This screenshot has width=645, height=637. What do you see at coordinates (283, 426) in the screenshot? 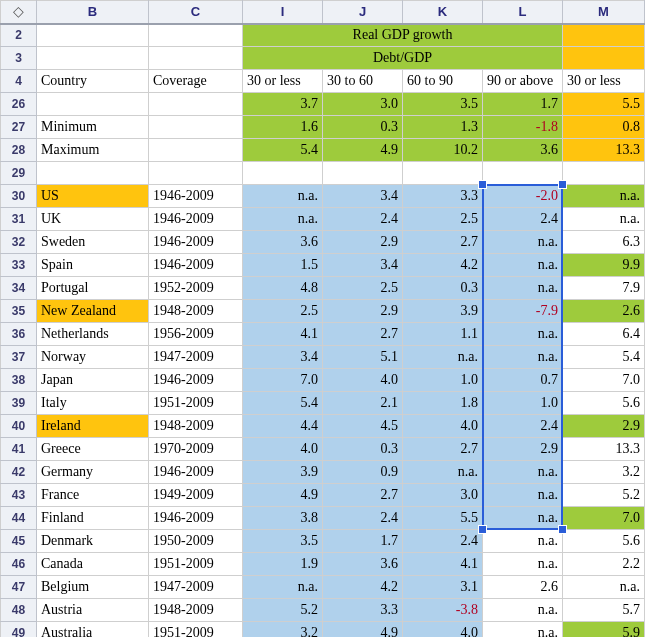
I see `value-cell: 4.4` at bounding box center [283, 426].